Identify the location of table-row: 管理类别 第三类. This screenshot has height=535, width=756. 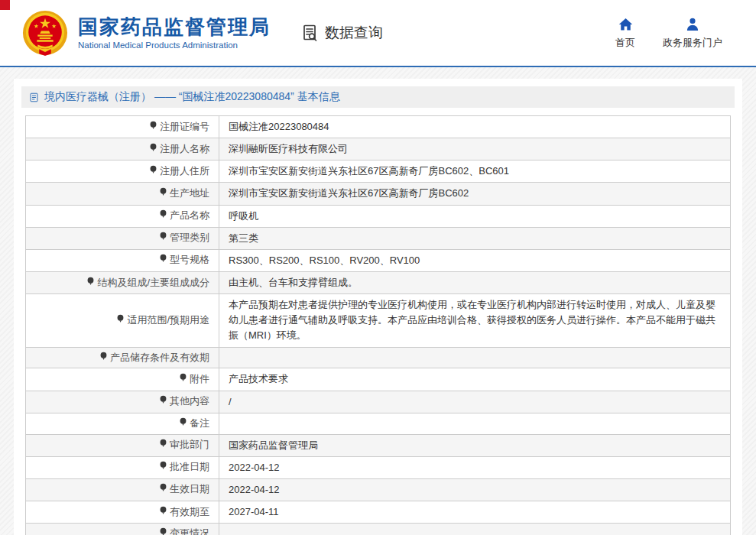
(378, 238).